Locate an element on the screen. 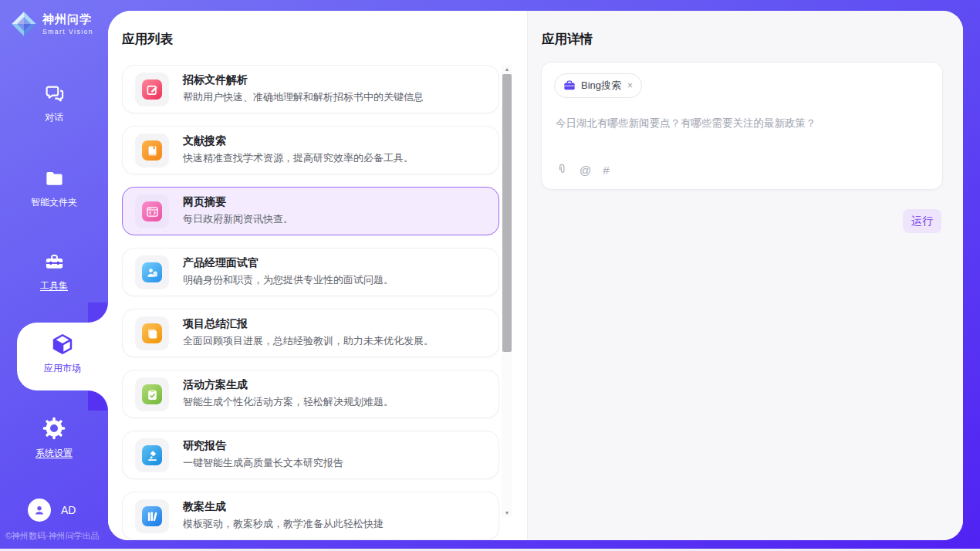 Image resolution: width=980 pixels, height=551 pixels. sidebar-item-settings: 系统设置 is located at coordinates (54, 438).